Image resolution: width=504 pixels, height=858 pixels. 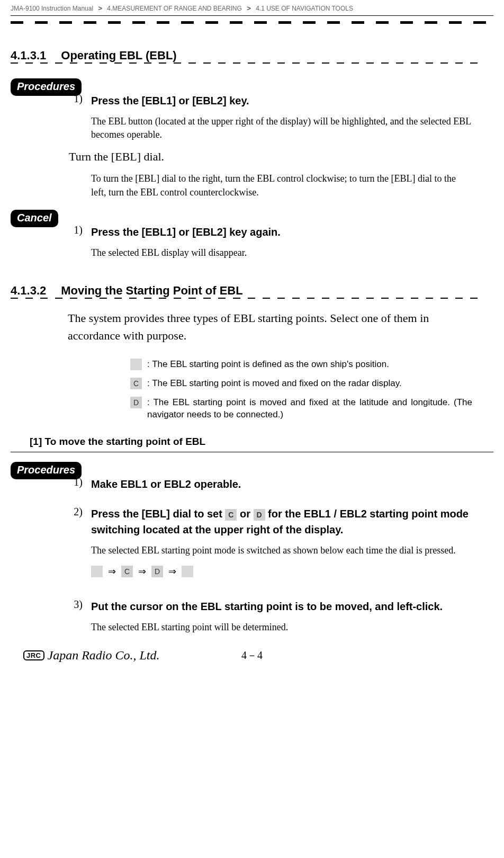 What do you see at coordinates (247, 56) in the screenshot?
I see `section-heading-row: 4.1.3.1 Operating EBL (EBL)` at bounding box center [247, 56].